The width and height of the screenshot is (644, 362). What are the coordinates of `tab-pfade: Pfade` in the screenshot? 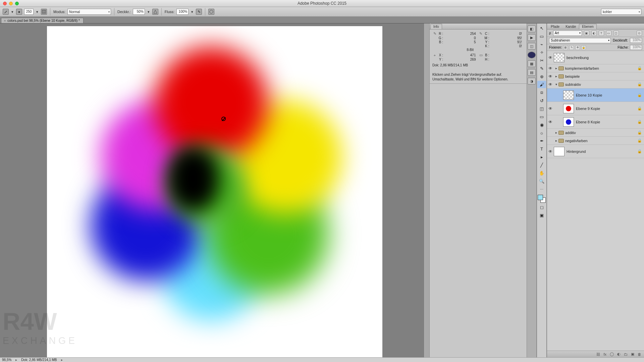 It's located at (555, 26).